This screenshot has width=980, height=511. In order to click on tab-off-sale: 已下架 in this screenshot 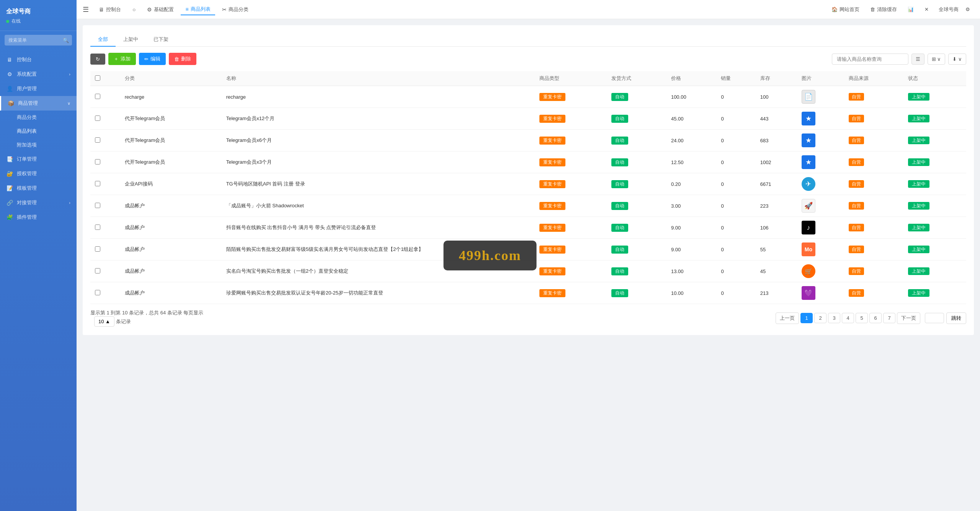, I will do `click(161, 40)`.